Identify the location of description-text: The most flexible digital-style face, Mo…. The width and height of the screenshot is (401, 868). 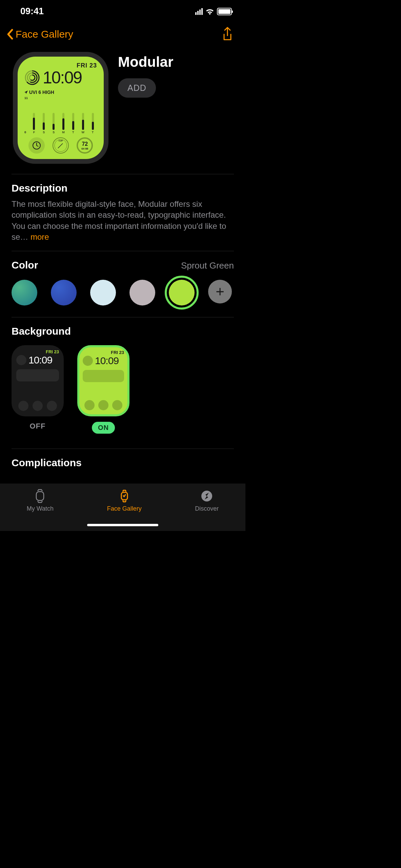
(123, 221).